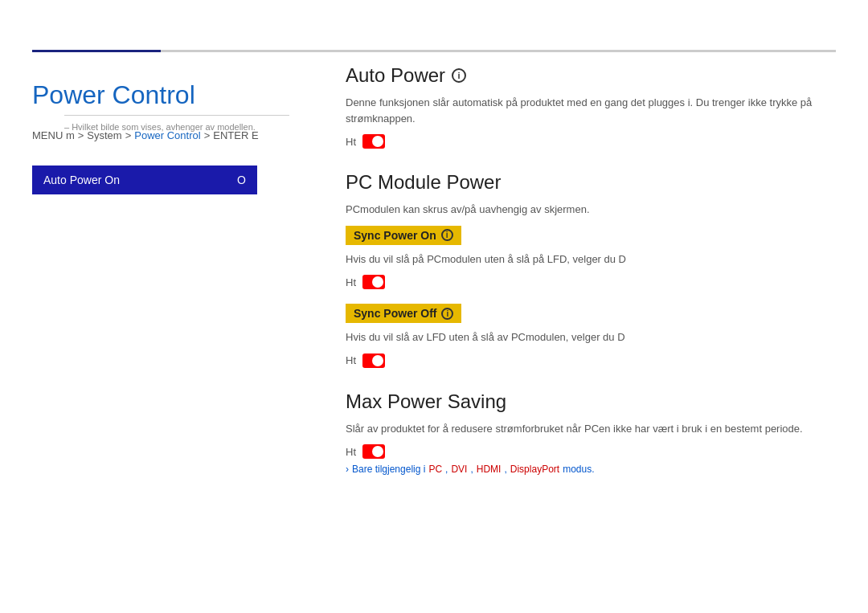 This screenshot has width=868, height=613. Describe the element at coordinates (389, 469) in the screenshot. I see `note-text-before: Bare tilgjengelig i` at that location.